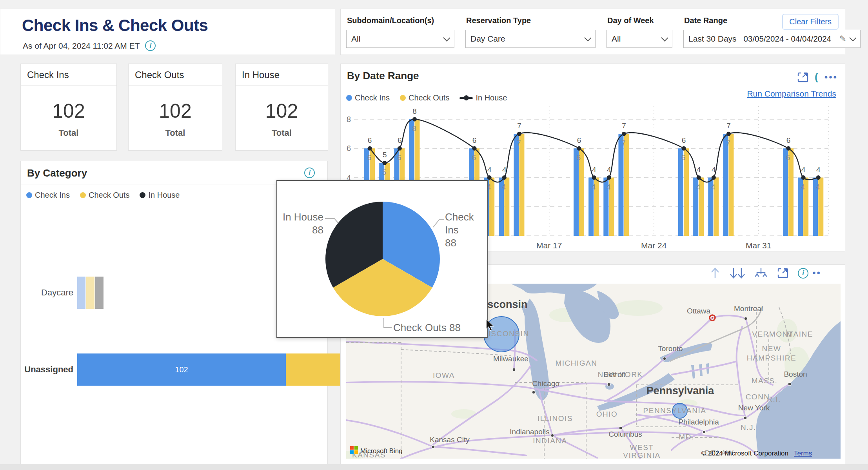  What do you see at coordinates (715, 273) in the screenshot?
I see `drill-up-icon` at bounding box center [715, 273].